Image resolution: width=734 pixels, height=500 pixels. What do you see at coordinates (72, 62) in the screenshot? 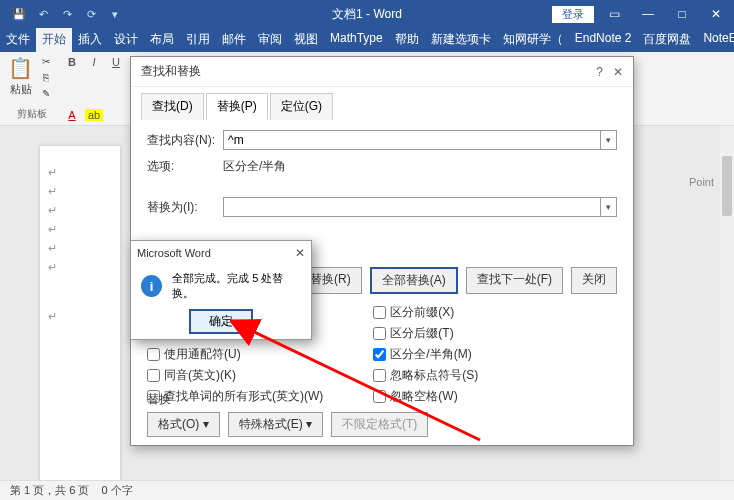
I see `bold-button: B` at bounding box center [72, 62].